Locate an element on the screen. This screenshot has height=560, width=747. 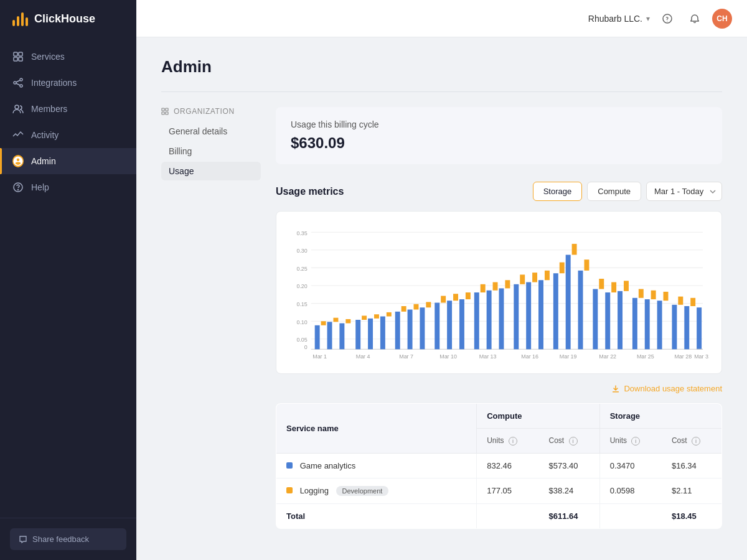
sidebar-item-services: Services is located at coordinates (68, 57).